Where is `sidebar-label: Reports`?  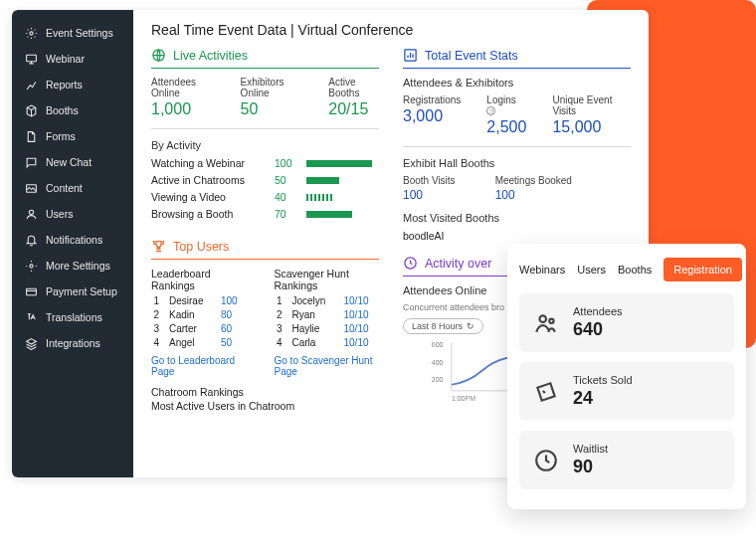 sidebar-label: Reports is located at coordinates (64, 85).